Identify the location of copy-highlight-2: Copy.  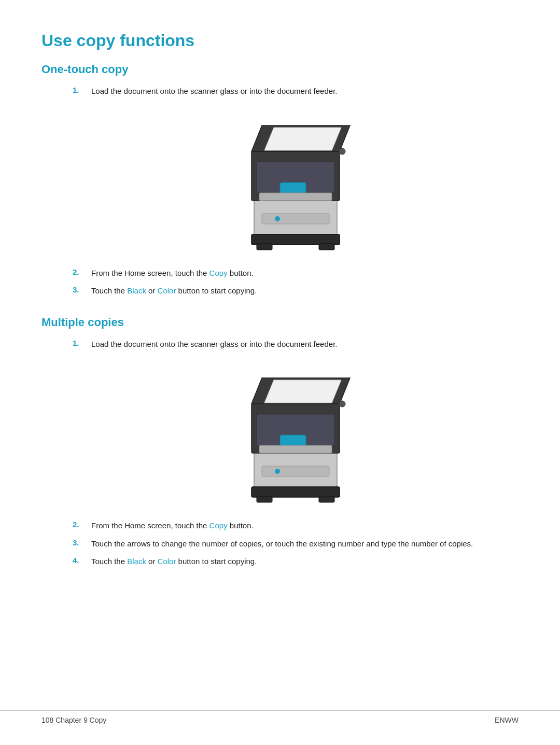
(219, 526).